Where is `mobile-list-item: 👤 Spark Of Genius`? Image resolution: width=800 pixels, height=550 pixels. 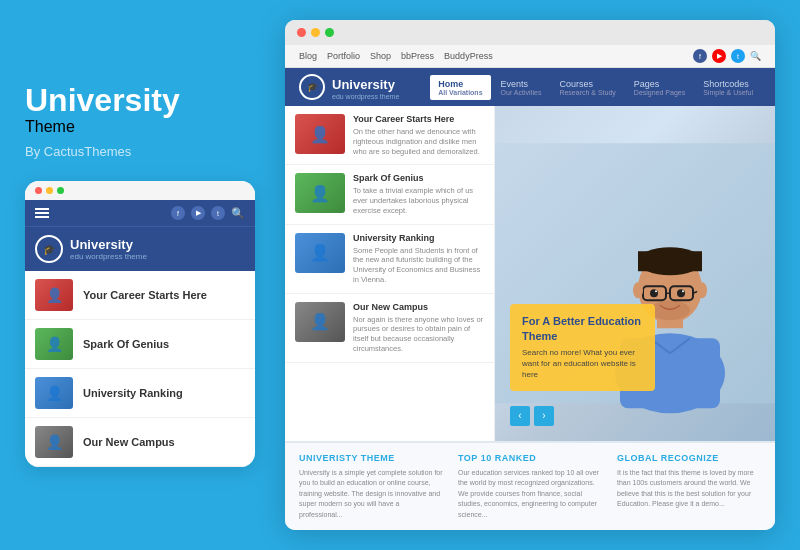 mobile-list-item: 👤 Spark Of Genius is located at coordinates (140, 344).